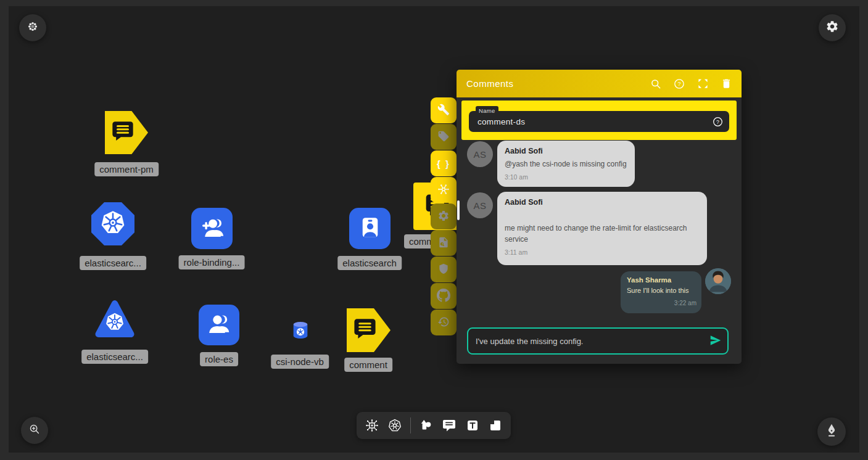  What do you see at coordinates (599, 120) in the screenshot?
I see `name-section: Name ?` at bounding box center [599, 120].